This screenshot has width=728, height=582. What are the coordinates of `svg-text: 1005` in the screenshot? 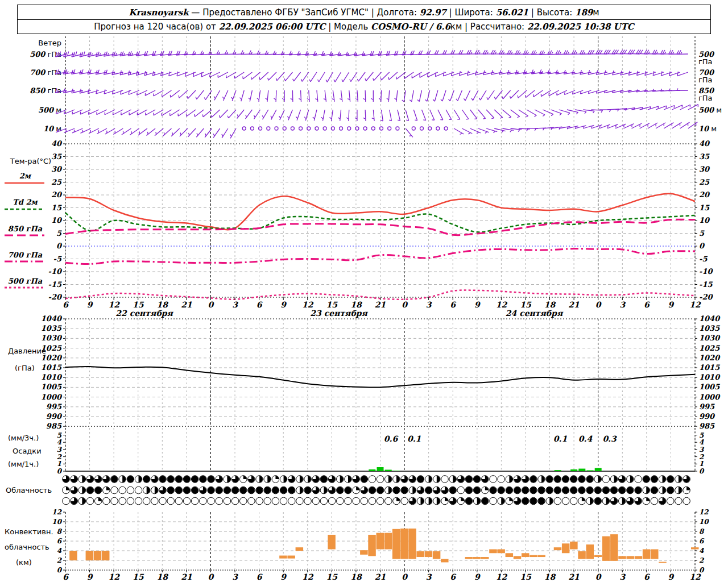 It's located at (51, 386).